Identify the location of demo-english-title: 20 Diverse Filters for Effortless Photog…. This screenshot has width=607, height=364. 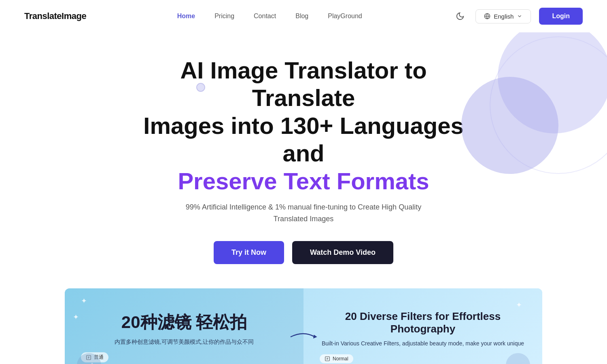
(423, 323).